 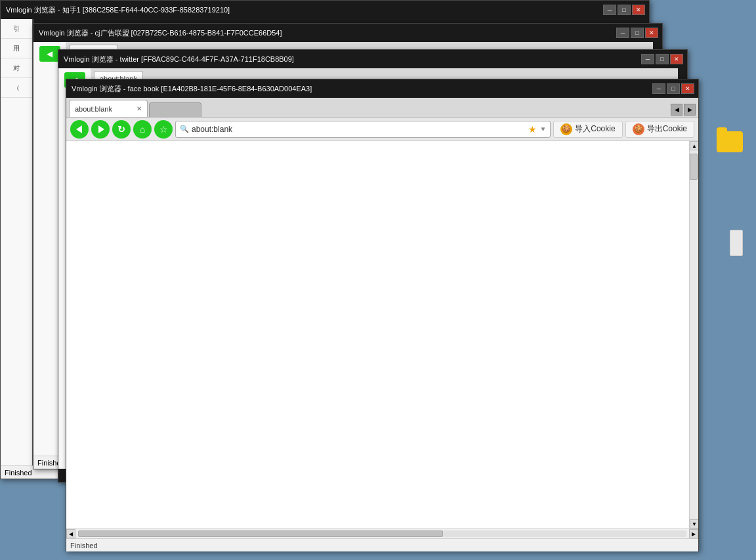 What do you see at coordinates (71, 534) in the screenshot?
I see `scroll-left-arrow: ◀` at bounding box center [71, 534].